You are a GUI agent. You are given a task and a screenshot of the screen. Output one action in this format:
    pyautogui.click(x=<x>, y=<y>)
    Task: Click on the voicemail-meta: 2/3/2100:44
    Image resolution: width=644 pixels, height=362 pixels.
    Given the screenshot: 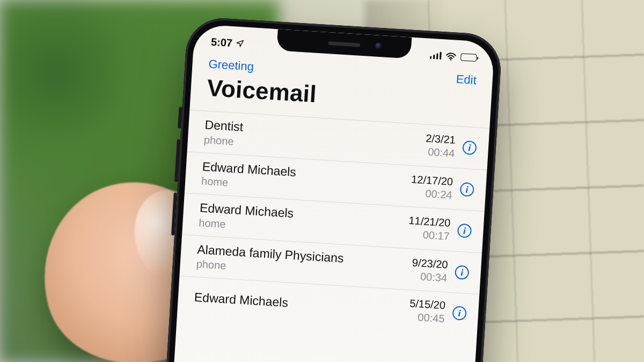 What is the action you would take?
    pyautogui.click(x=441, y=146)
    